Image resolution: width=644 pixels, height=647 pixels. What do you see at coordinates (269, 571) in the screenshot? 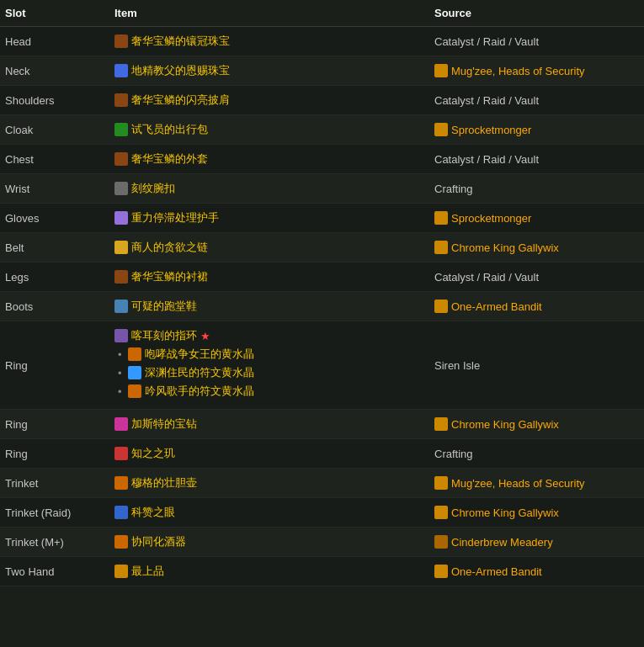
I see `item-wrapper: 最上品` at bounding box center [269, 571].